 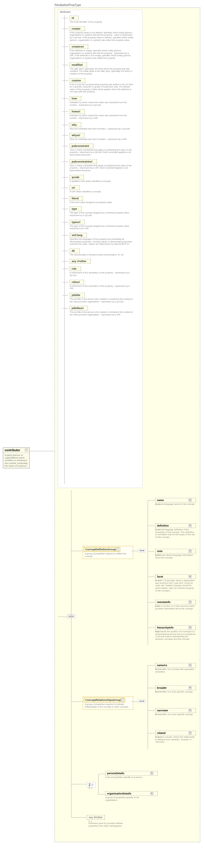 What do you see at coordinates (105, 285) in the screenshot?
I see `attr-roleuri: roleuriA refinement of the semantics of …` at bounding box center [105, 285].